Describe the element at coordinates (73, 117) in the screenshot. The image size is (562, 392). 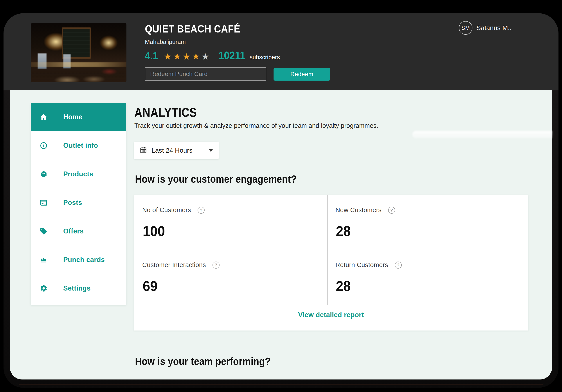
I see `sidebar-item-label: Home` at that location.